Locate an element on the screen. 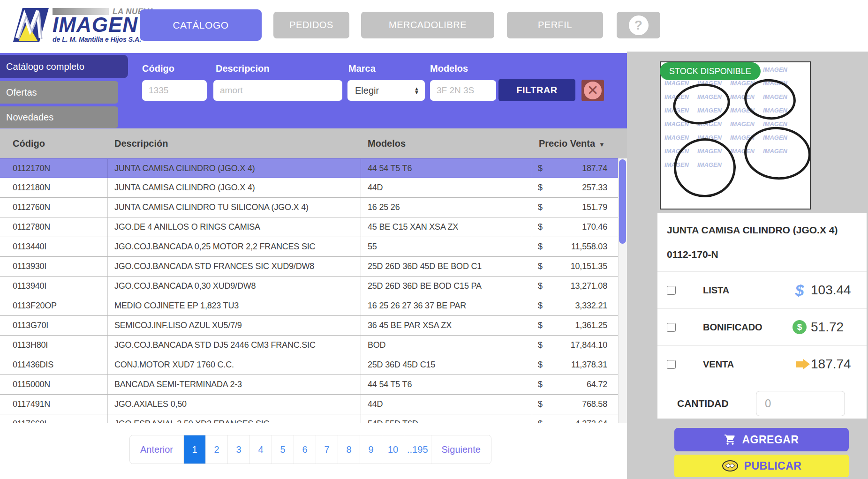 The width and height of the screenshot is (868, 479). venta-checkbox is located at coordinates (672, 365).